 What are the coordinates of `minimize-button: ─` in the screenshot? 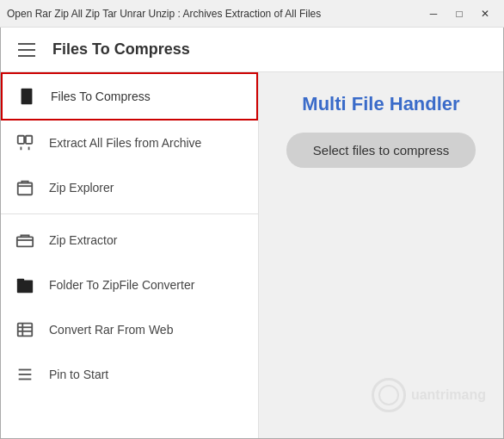 It's located at (433, 14).